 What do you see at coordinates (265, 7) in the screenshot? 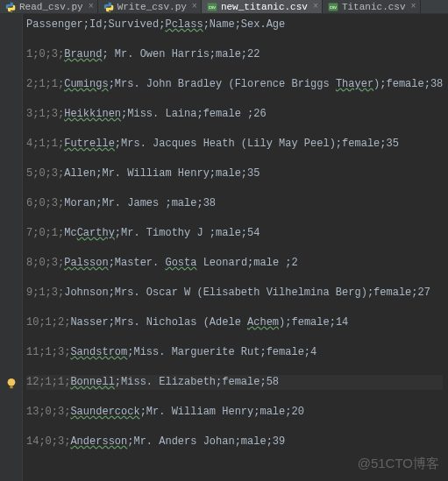
I see `tab-label: new_titanic.csv` at bounding box center [265, 7].